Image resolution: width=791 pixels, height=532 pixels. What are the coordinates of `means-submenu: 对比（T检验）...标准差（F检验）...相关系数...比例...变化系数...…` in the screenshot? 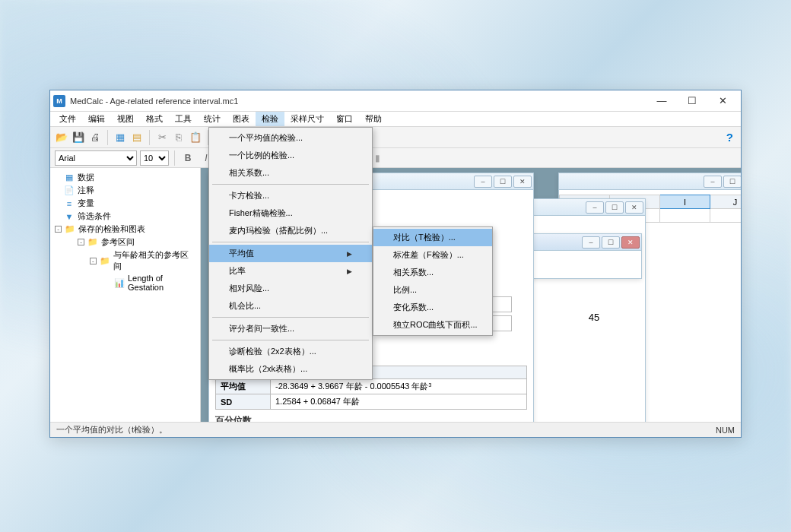 It's located at (433, 281).